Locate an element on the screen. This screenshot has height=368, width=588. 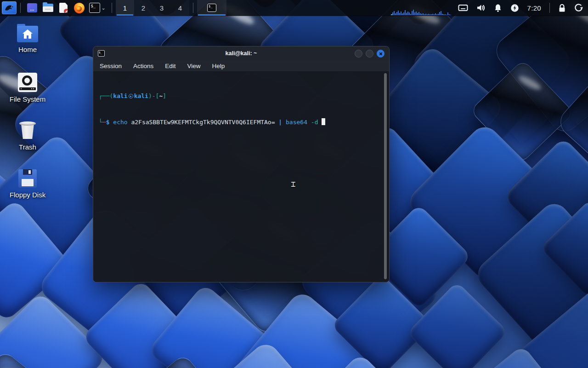
app-window-icon is located at coordinates (32, 8).